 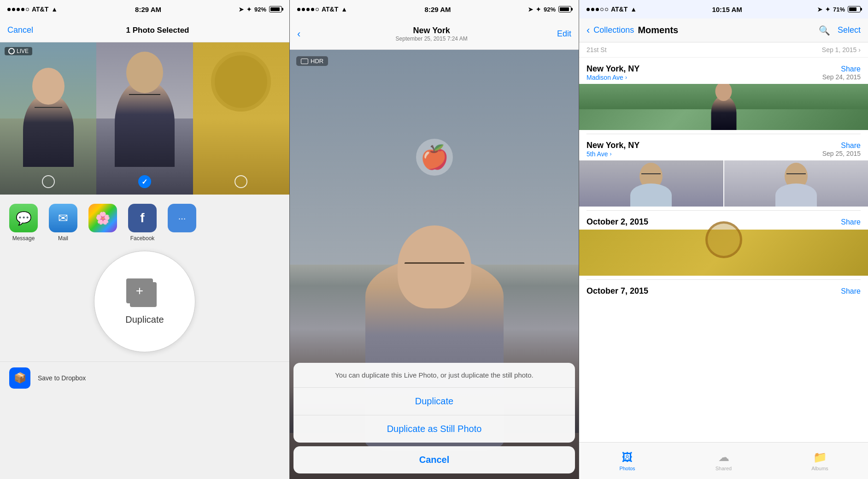 I want to click on wifi-icon-2: ▲, so click(x=344, y=9).